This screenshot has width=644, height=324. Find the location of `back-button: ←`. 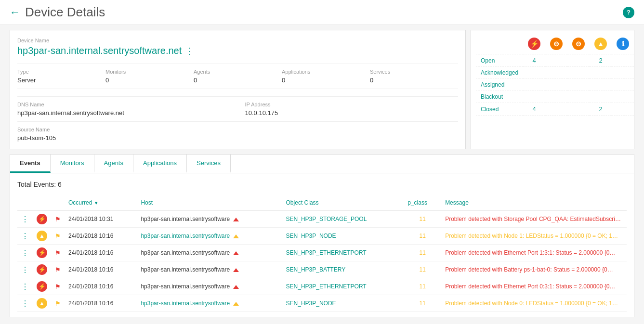

back-button: ← is located at coordinates (15, 13).